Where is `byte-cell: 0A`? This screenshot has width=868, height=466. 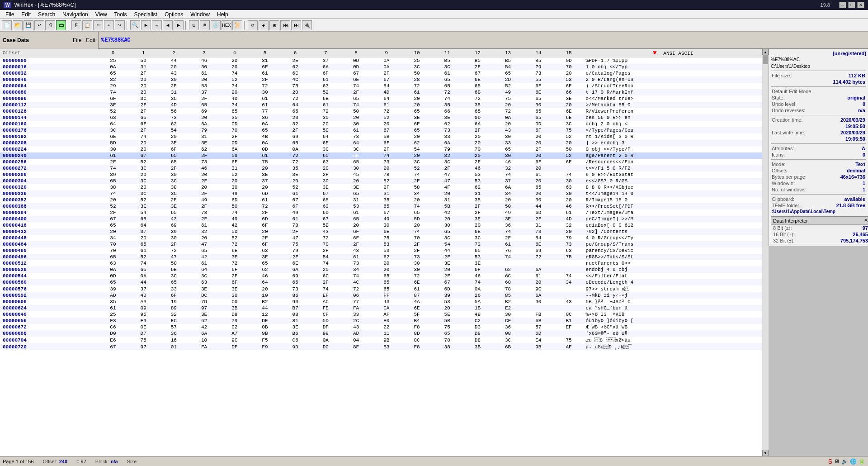 byte-cell: 0A is located at coordinates (386, 61).